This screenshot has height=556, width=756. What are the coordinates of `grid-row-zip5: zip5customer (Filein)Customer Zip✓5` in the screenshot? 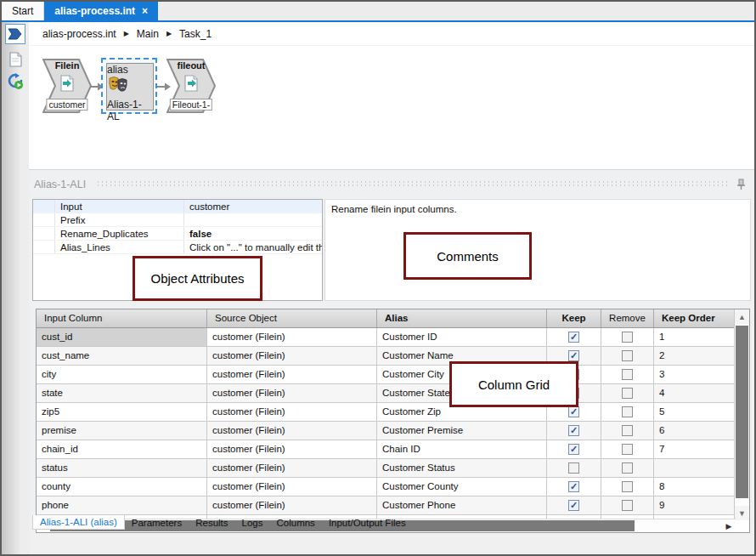 It's located at (386, 412).